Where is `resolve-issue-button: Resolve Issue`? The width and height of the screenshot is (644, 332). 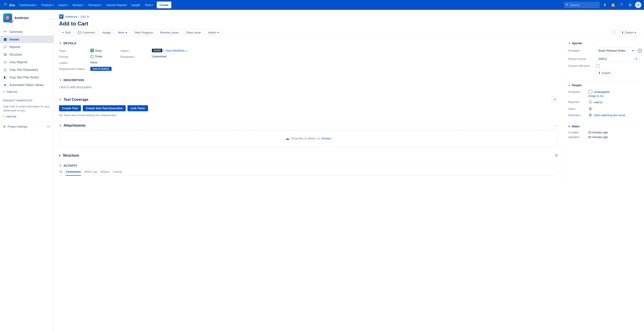
resolve-issue-button: Resolve Issue is located at coordinates (170, 32).